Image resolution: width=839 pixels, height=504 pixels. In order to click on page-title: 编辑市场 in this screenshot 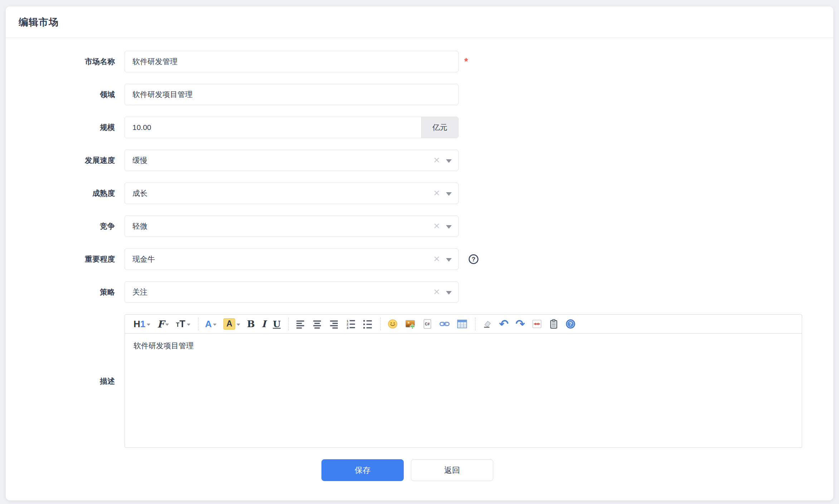, I will do `click(39, 22)`.